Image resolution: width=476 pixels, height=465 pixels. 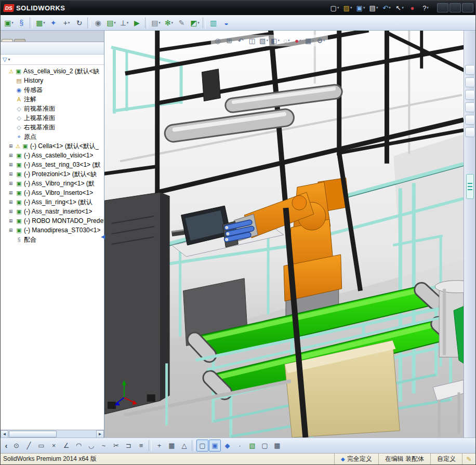 I want to click on new-document-icon: ▢▾, so click(x=335, y=8).